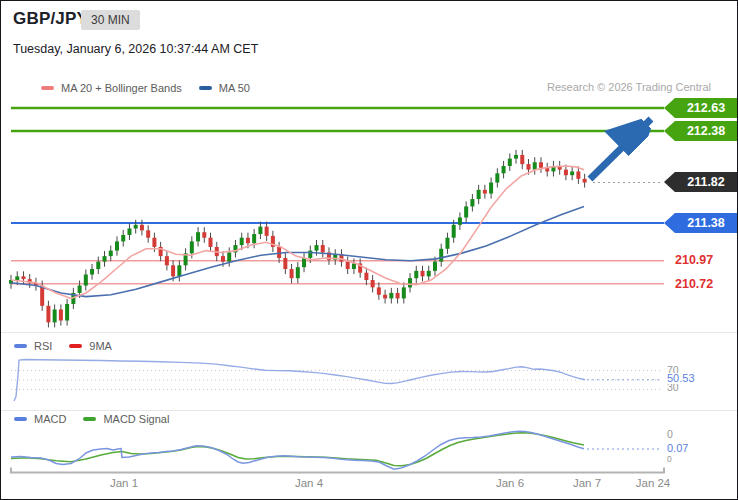 The height and width of the screenshot is (500, 738). Describe the element at coordinates (110, 20) in the screenshot. I see `timeframe-badge: 30 MIN` at that location.